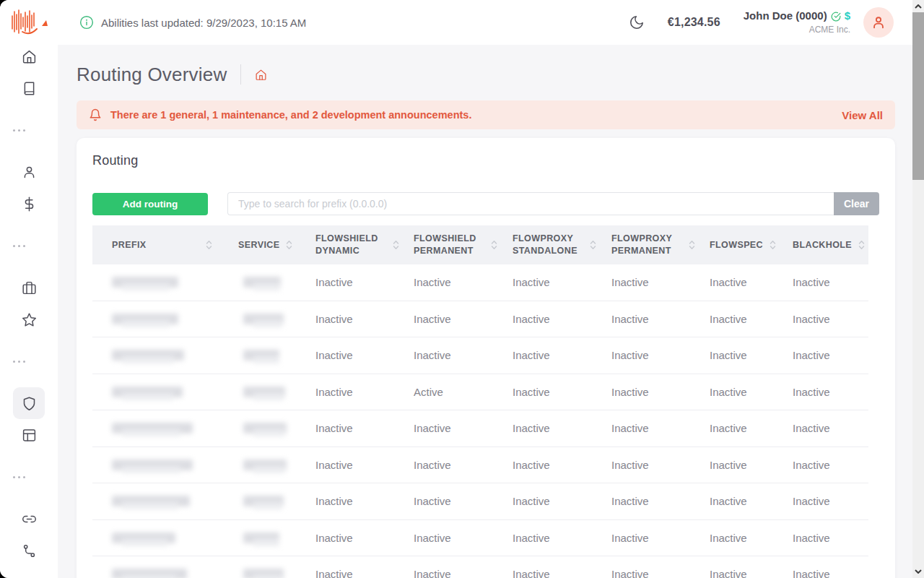 This screenshot has width=924, height=578. What do you see at coordinates (797, 30) in the screenshot?
I see `company-name: ACME Inc.` at bounding box center [797, 30].